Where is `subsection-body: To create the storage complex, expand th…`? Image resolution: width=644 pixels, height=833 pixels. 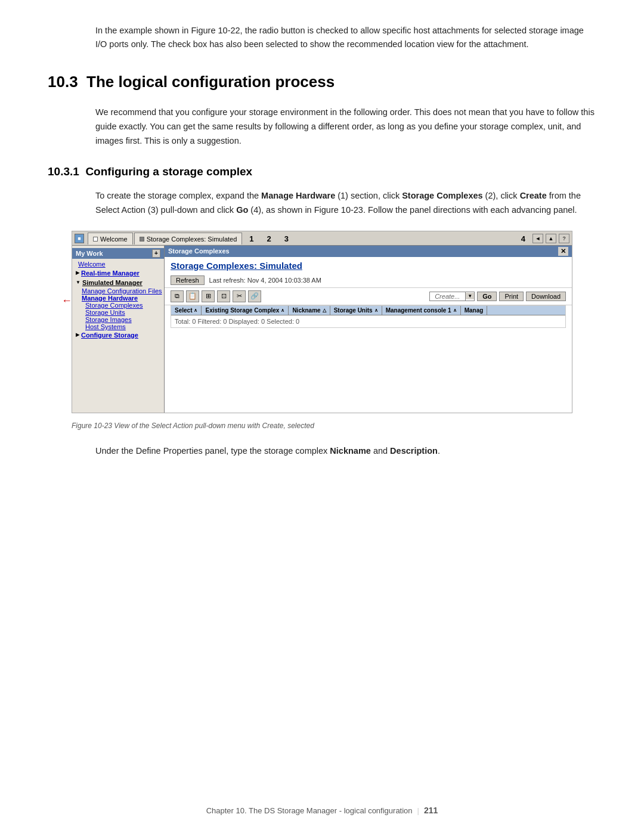
subsection-body: To create the storage complex, expand th… is located at coordinates (346, 203).